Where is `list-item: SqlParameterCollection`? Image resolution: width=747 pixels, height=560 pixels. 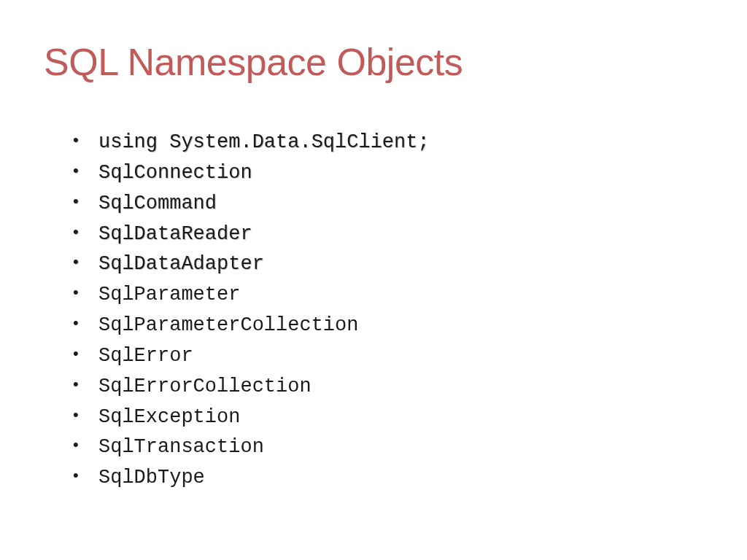 list-item: SqlParameterCollection is located at coordinates (388, 326).